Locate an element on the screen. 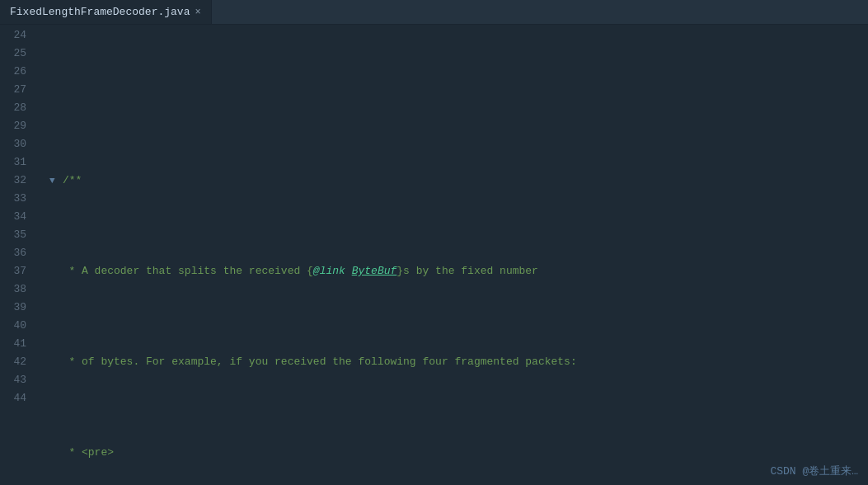 The height and width of the screenshot is (485, 868). ln-27: 27 is located at coordinates (16, 90).